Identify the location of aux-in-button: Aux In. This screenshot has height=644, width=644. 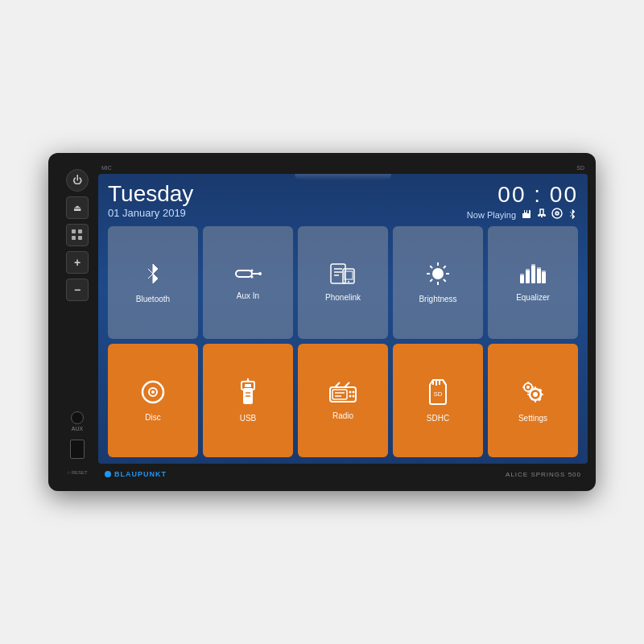
(248, 283).